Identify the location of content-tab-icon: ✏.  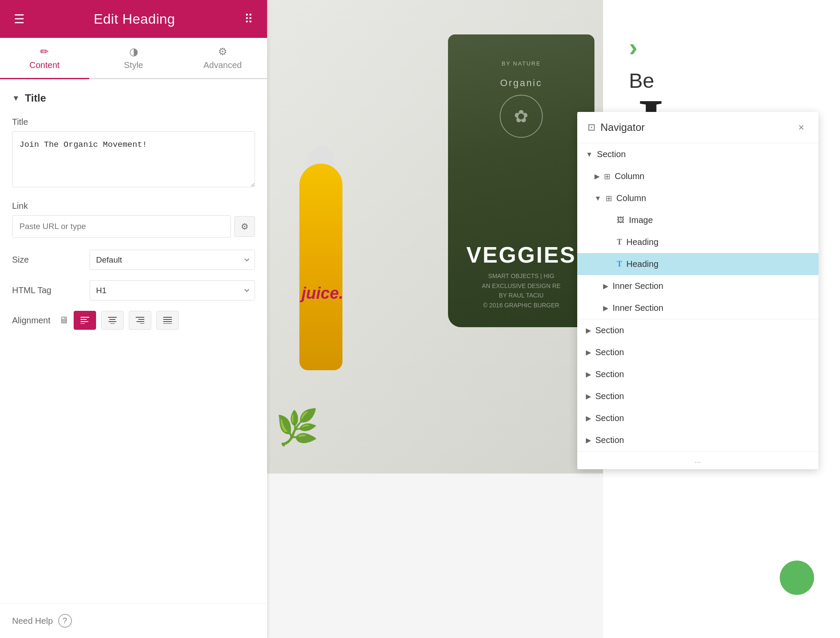
(44, 52).